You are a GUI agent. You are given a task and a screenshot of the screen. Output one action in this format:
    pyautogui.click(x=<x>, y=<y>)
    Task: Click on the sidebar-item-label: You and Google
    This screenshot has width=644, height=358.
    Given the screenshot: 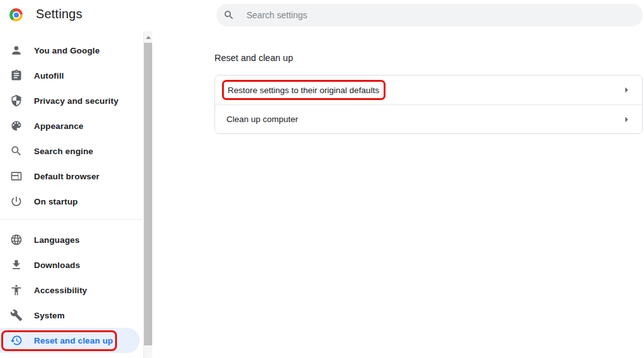 What is the action you would take?
    pyautogui.click(x=67, y=50)
    